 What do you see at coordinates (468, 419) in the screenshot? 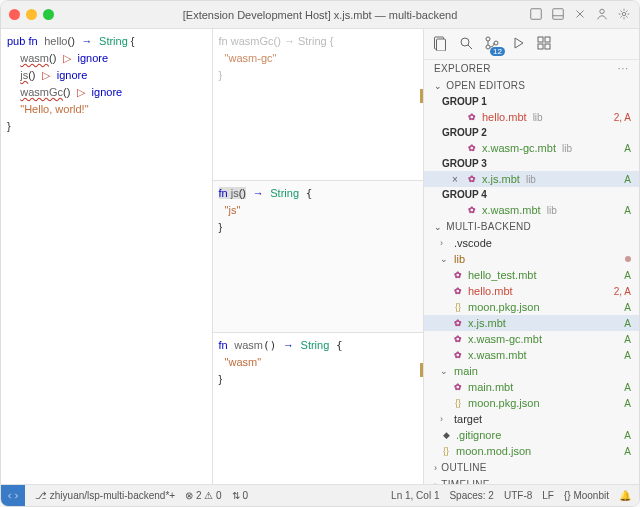
I see `folder-label: target` at bounding box center [468, 419].